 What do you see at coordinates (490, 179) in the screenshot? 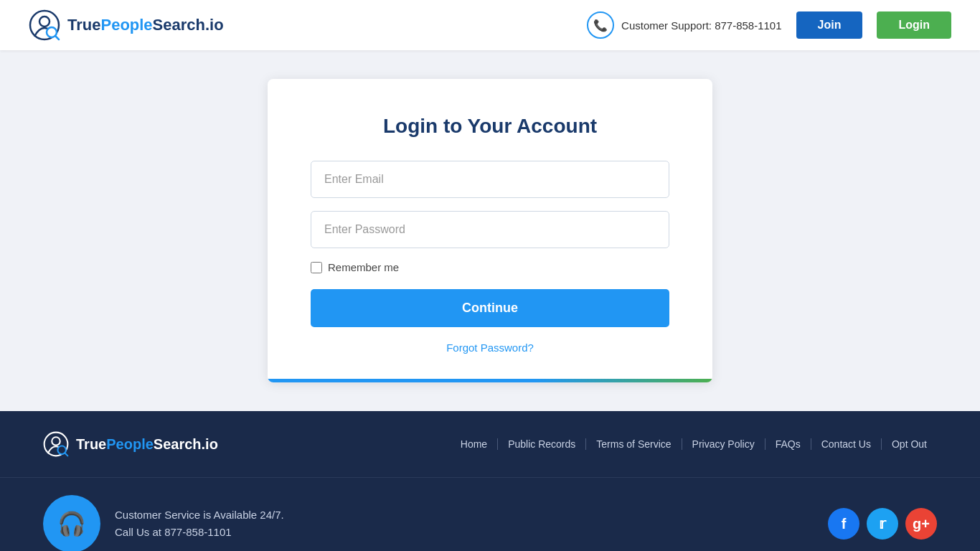
I see `email-group` at bounding box center [490, 179].